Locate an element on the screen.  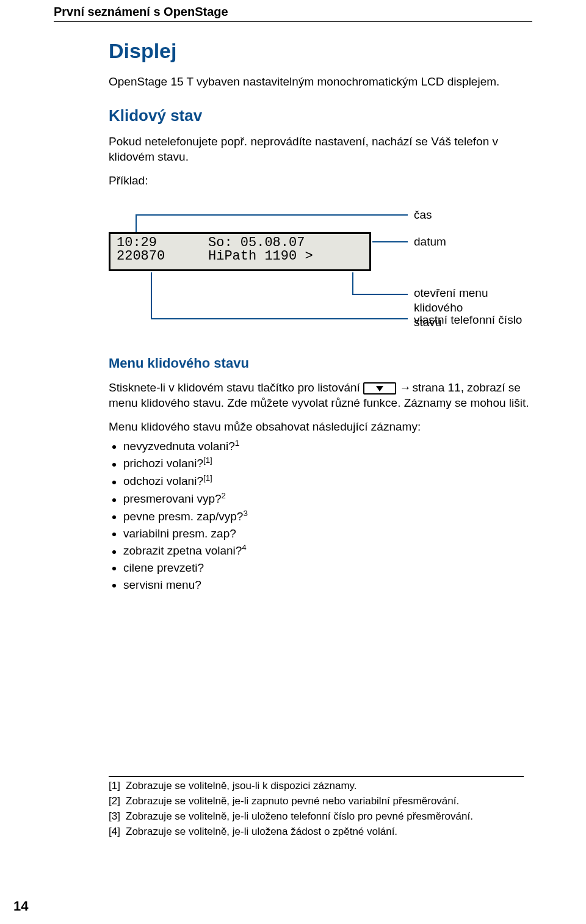
list-item-footnote-ref: 1 is located at coordinates (237, 443).